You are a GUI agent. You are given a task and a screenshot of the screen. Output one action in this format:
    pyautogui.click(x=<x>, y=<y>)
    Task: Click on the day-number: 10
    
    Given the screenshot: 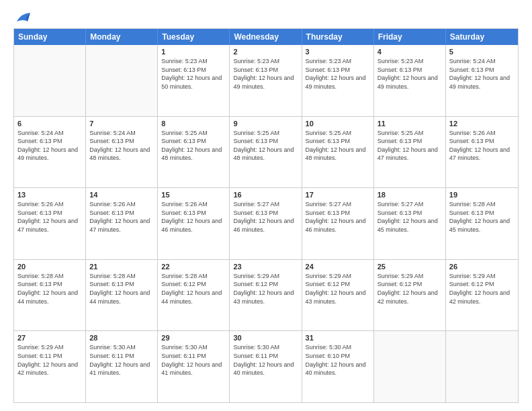 What is the action you would take?
    pyautogui.click(x=338, y=124)
    